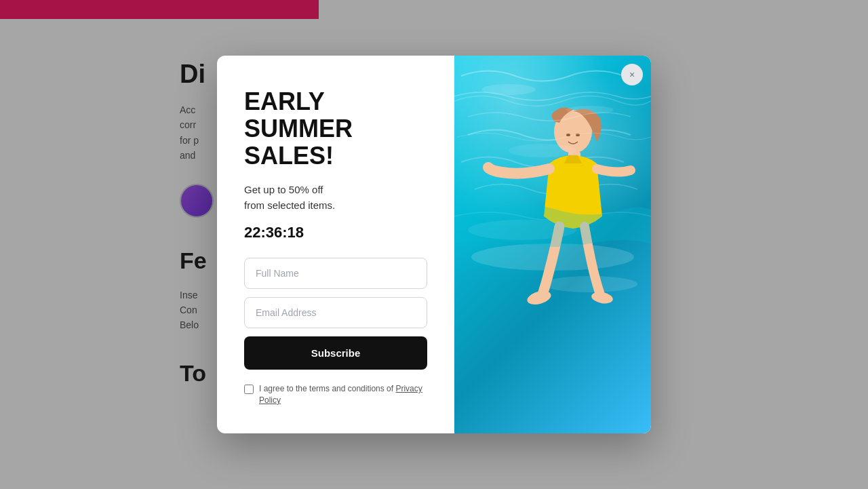 The height and width of the screenshot is (489, 868). I want to click on email-input, so click(336, 313).